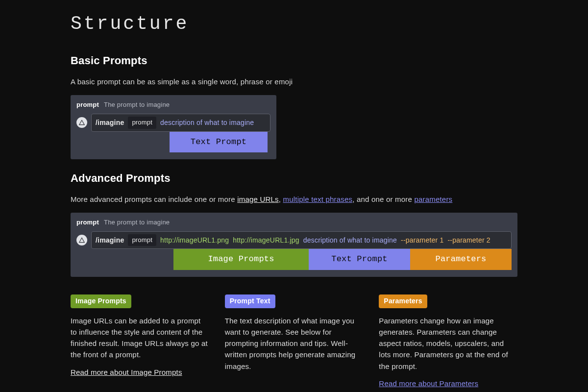  What do you see at coordinates (173, 127) in the screenshot?
I see `basic-prompt-card: prompt The prompt to imagine /imagine pr…` at bounding box center [173, 127].